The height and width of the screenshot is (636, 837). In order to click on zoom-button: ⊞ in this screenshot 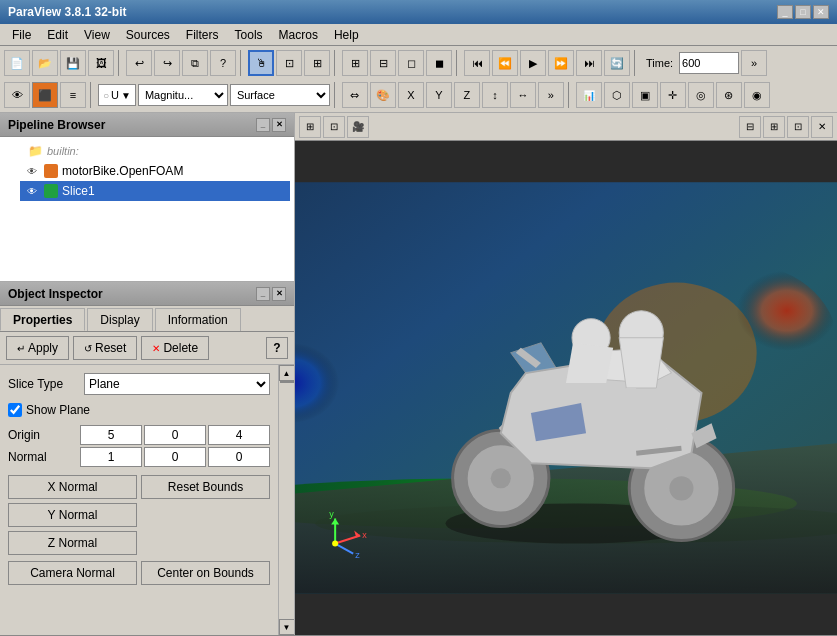, I will do `click(317, 63)`.